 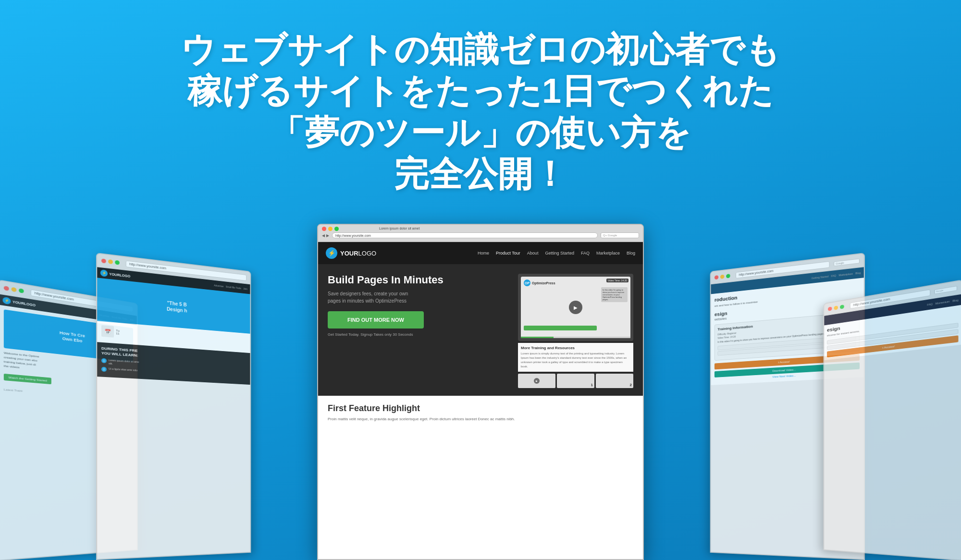 What do you see at coordinates (104, 369) in the screenshot?
I see `lm-item-num-2: 2` at bounding box center [104, 369].